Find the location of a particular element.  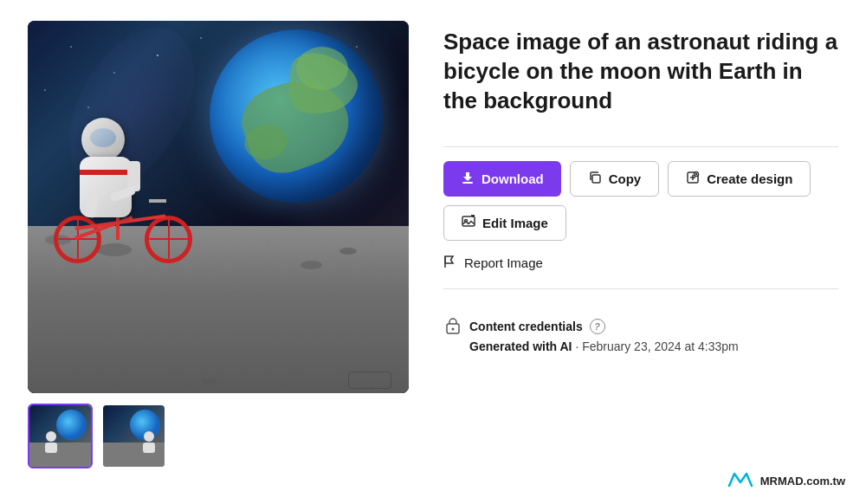

crater2 is located at coordinates (312, 265).